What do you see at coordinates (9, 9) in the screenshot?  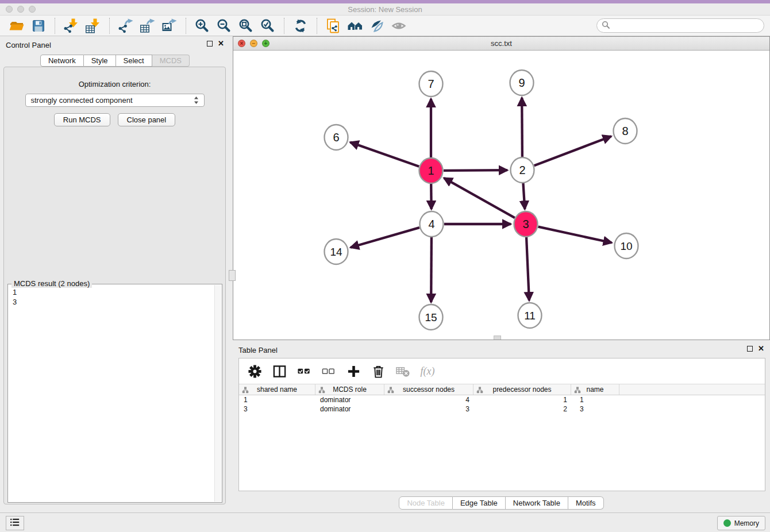 I see `close-window-icon` at bounding box center [9, 9].